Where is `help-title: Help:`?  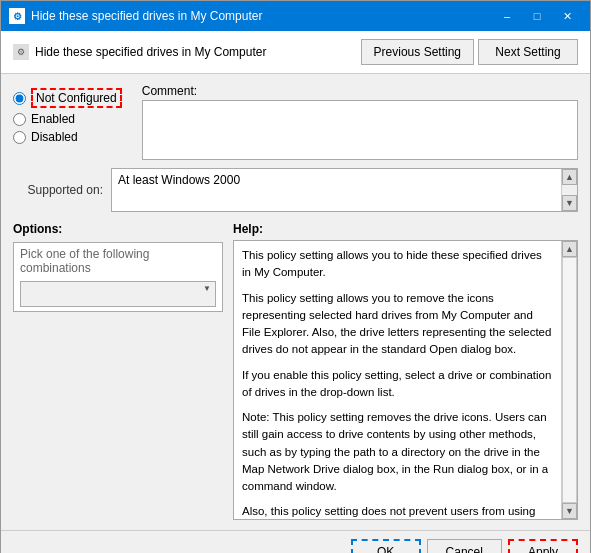 help-title: Help: is located at coordinates (406, 229).